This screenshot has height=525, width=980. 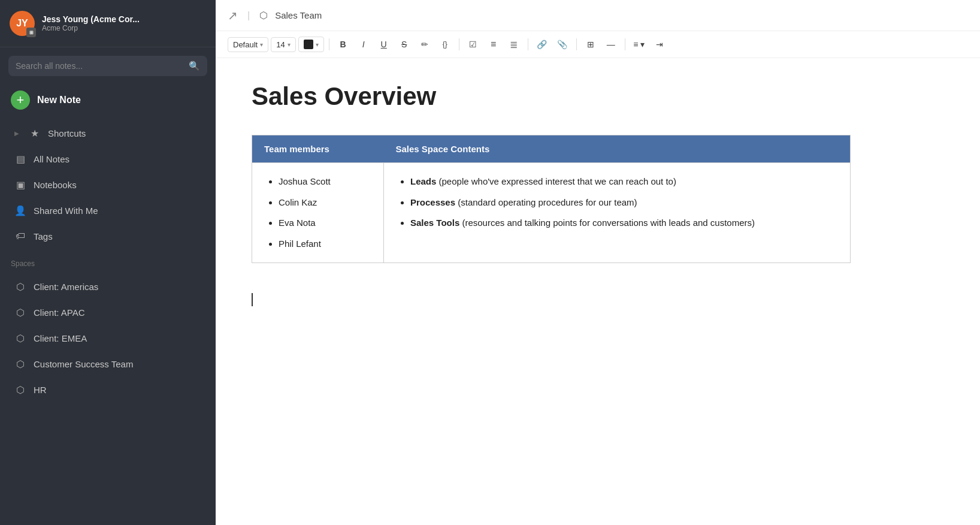 I want to click on sidebar-item-client-emea: ⬡ Client: EMEA, so click(x=108, y=338).